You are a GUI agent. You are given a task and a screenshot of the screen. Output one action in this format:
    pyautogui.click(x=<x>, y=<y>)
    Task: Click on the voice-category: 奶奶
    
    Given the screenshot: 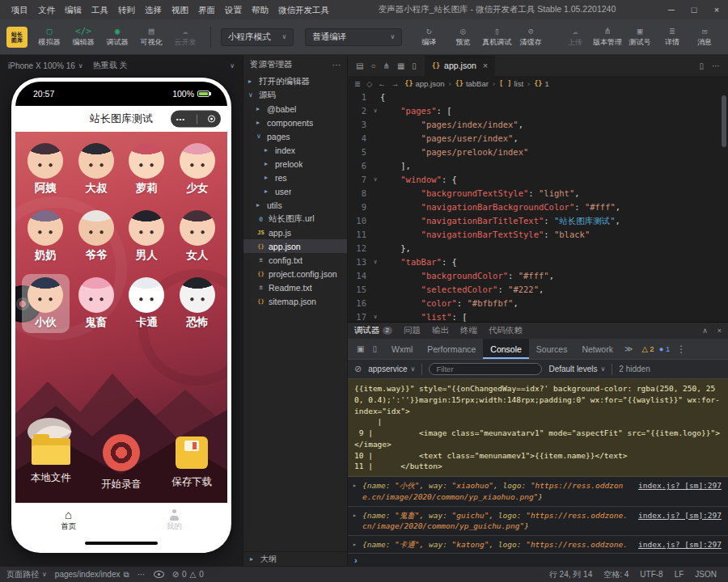 What is the action you would take?
    pyautogui.click(x=45, y=236)
    